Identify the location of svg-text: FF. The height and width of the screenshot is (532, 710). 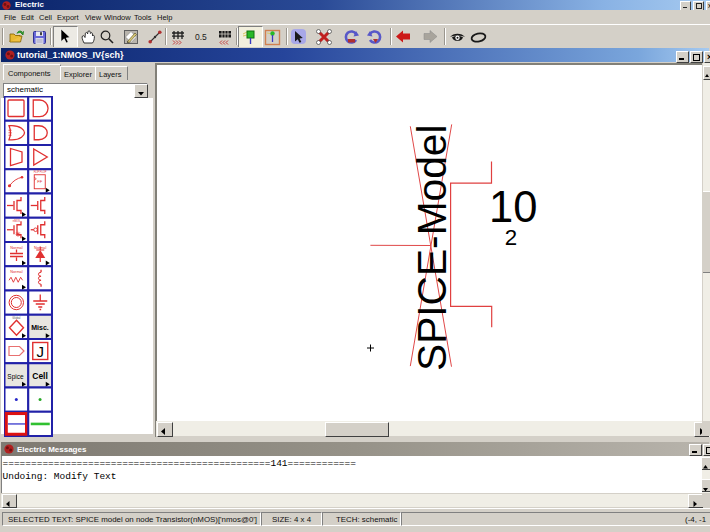
(40, 182).